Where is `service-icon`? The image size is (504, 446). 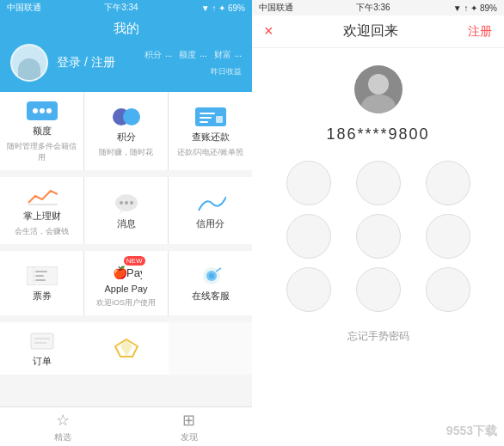
service-icon is located at coordinates (211, 276).